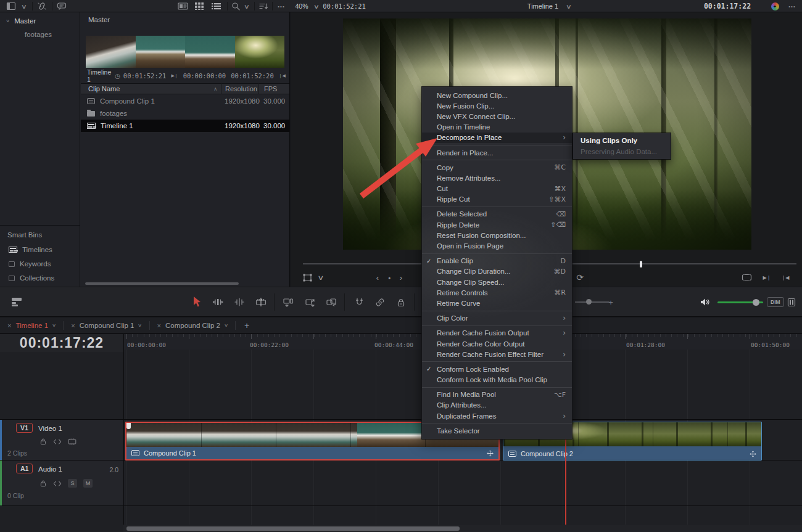 The height and width of the screenshot is (532, 802). Describe the element at coordinates (274, 89) in the screenshot. I see `column-fps: FPS` at that location.